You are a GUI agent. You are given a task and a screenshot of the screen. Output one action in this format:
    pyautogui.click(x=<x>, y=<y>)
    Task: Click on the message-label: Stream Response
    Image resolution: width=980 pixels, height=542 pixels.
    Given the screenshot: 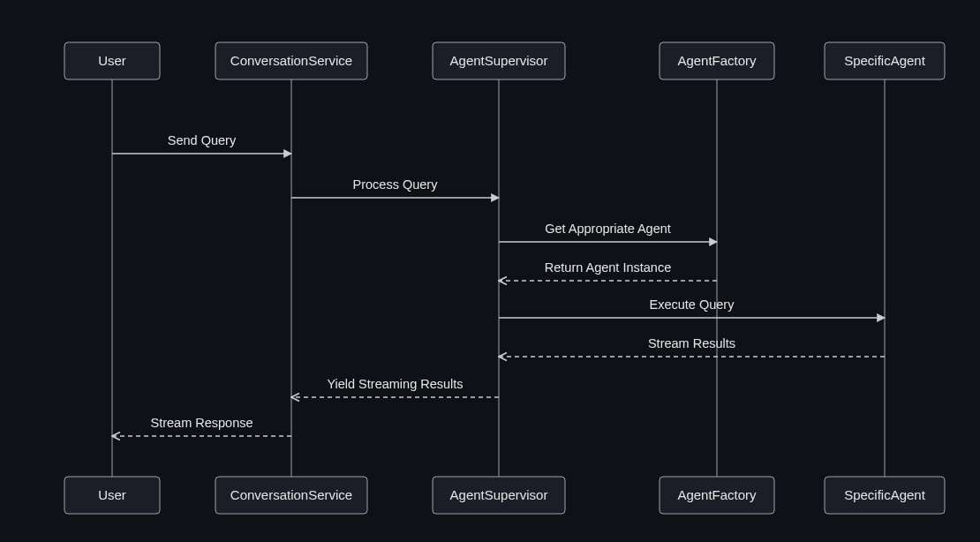 What is the action you would take?
    pyautogui.click(x=201, y=423)
    